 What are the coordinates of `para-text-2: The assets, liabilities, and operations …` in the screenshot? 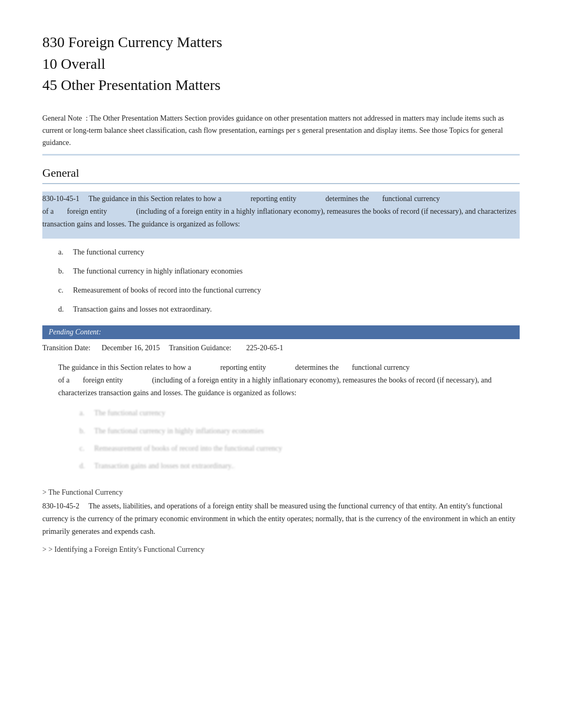 It's located at (279, 518).